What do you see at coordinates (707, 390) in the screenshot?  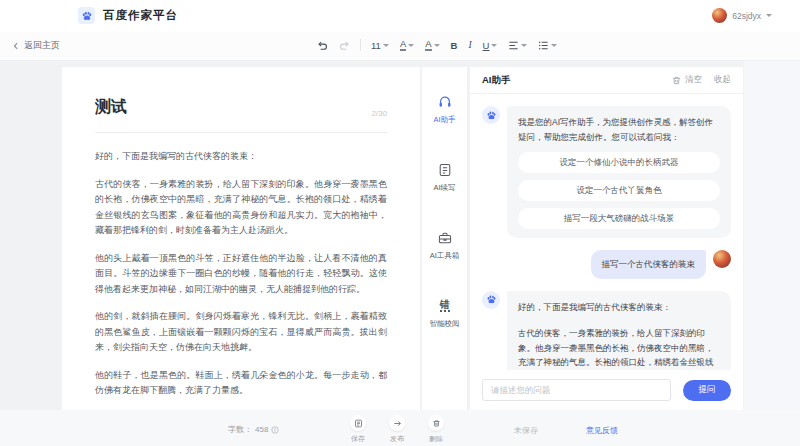 I see `ask-button: 提问` at bounding box center [707, 390].